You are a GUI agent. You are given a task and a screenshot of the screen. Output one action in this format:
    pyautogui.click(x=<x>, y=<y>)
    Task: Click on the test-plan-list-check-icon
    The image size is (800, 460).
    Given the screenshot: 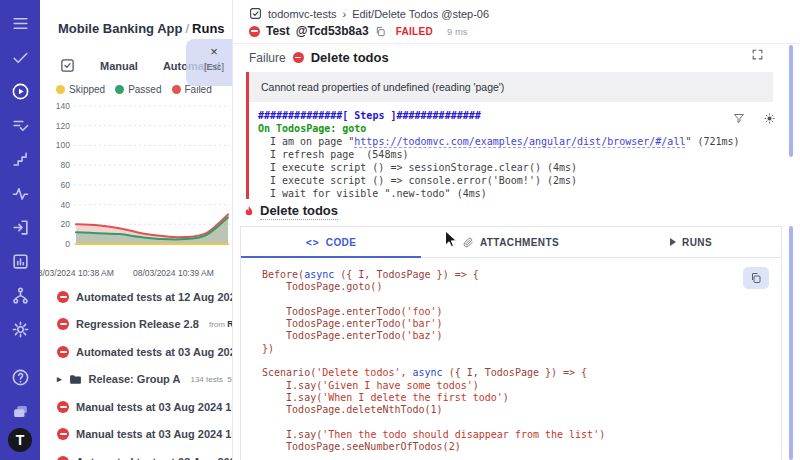 What is the action you would take?
    pyautogui.click(x=20, y=125)
    